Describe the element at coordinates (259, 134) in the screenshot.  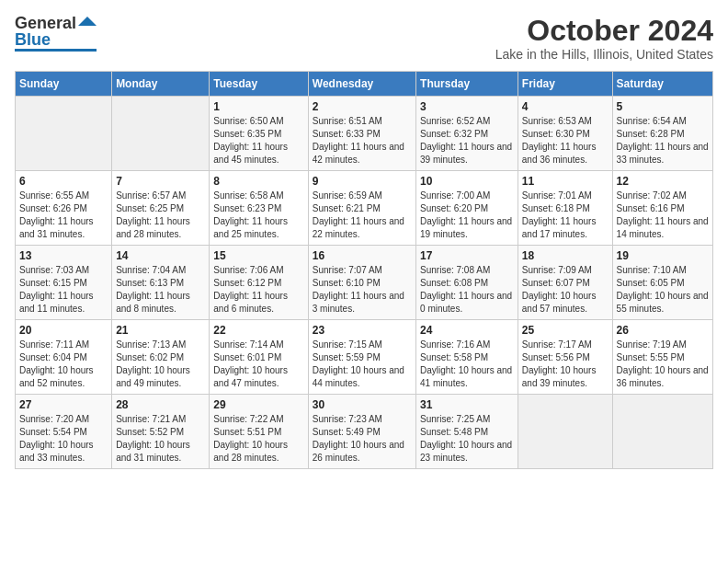
I see `calendar-cell: 1Sunrise: 6:50 AMSunset: 6:35 PMDaylight…` at that location.